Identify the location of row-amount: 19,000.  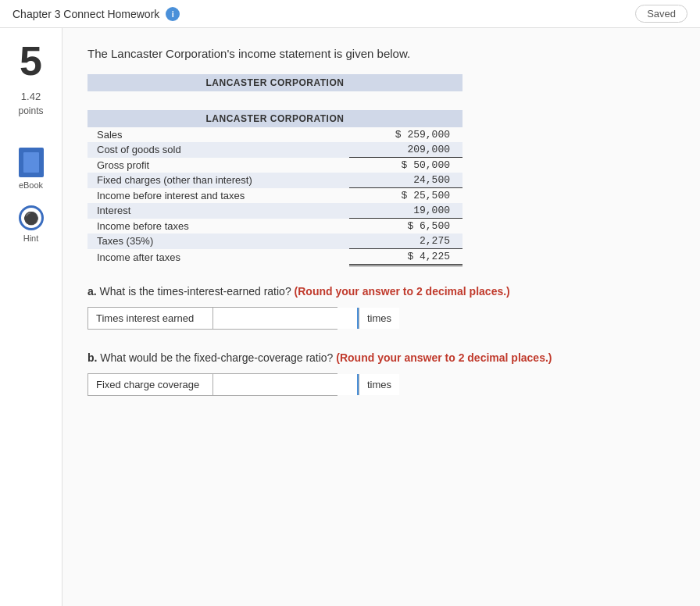
(406, 211).